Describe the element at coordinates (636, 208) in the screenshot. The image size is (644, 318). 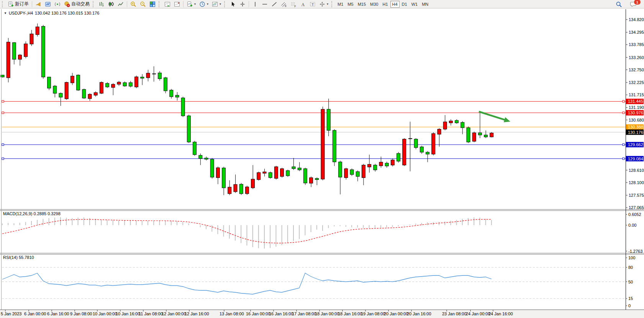
I see `svg-text: 127.065` at that location.